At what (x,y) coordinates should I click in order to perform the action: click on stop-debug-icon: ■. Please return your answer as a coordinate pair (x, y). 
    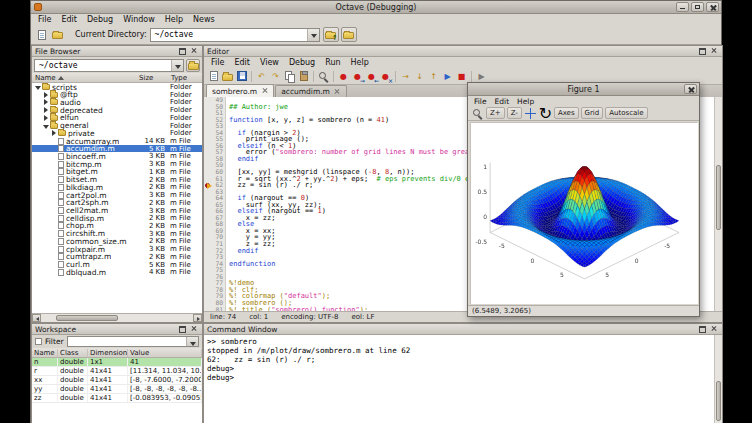
    Looking at the image, I should click on (462, 76).